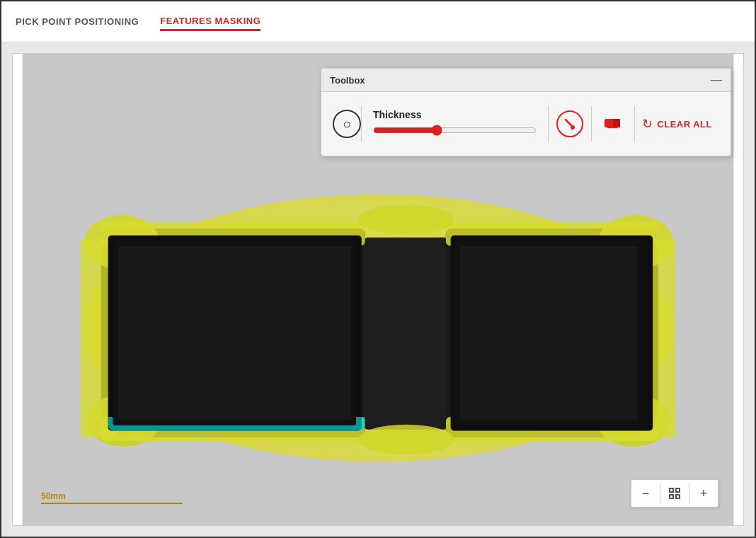  Describe the element at coordinates (112, 498) in the screenshot. I see `scale-bar: 50mm` at that location.